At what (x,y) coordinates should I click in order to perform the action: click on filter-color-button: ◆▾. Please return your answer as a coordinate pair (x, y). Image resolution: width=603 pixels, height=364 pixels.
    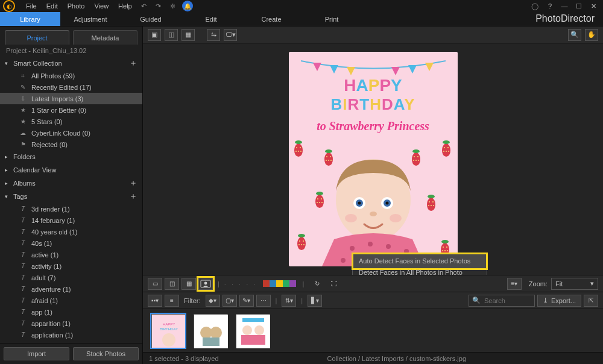
    Looking at the image, I should click on (213, 301).